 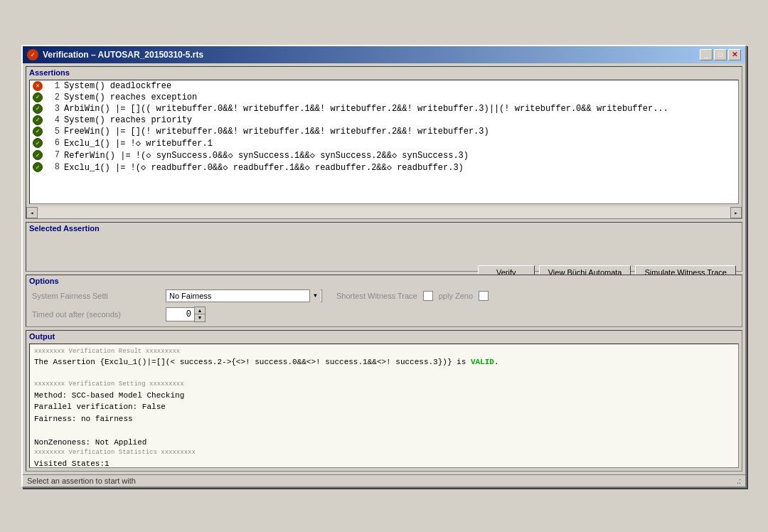 I want to click on zeno-label: pply Zeno, so click(x=456, y=296).